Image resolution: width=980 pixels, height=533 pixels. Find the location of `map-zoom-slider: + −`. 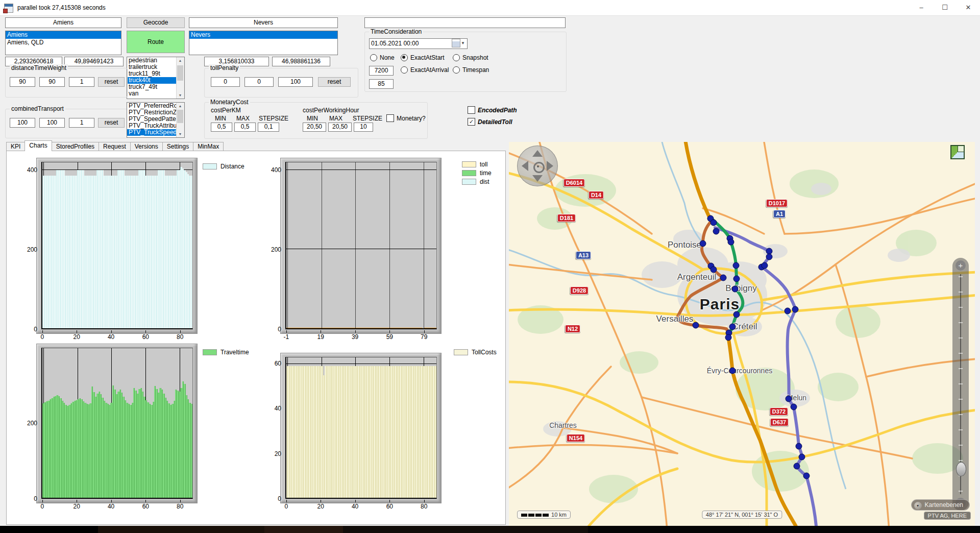

map-zoom-slider: + − is located at coordinates (961, 384).